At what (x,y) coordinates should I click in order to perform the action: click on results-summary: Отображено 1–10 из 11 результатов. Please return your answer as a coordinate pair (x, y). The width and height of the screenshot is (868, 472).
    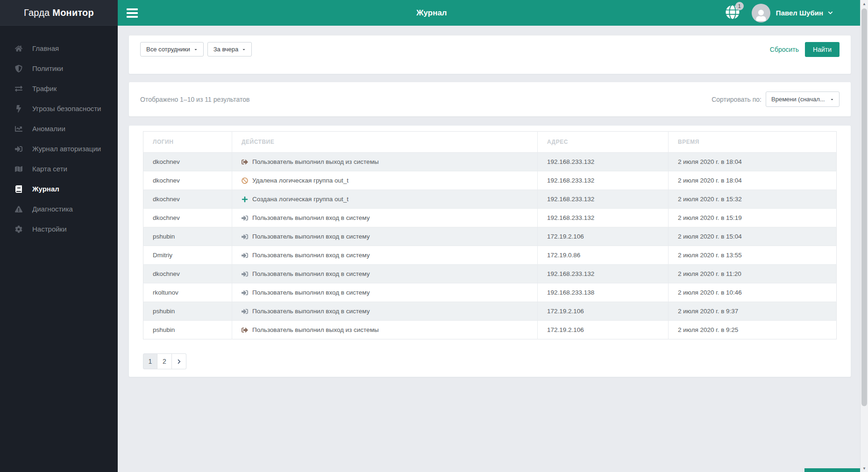
    Looking at the image, I should click on (195, 99).